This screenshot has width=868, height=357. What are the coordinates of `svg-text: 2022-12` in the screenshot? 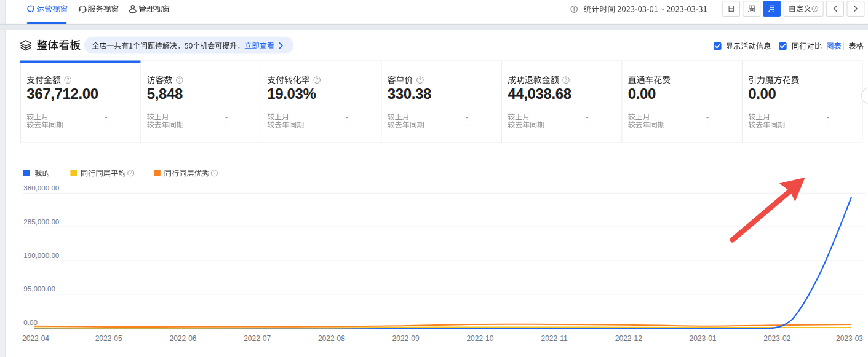 It's located at (629, 339).